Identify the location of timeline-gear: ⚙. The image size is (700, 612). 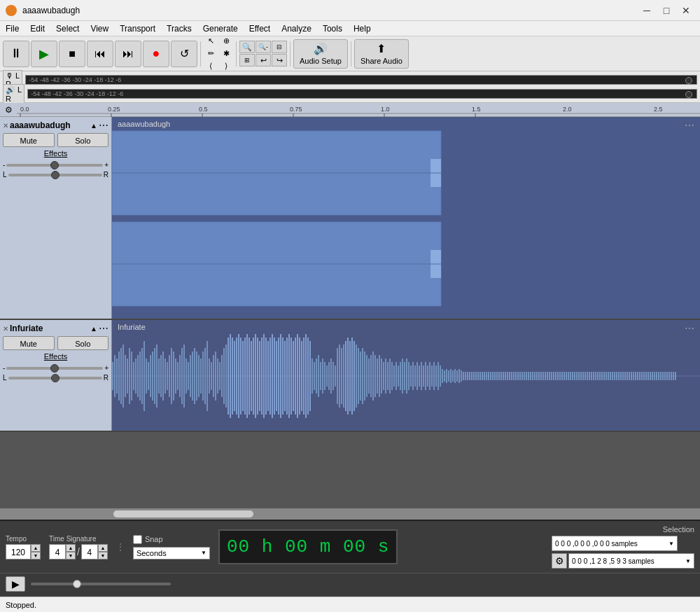
(8, 110).